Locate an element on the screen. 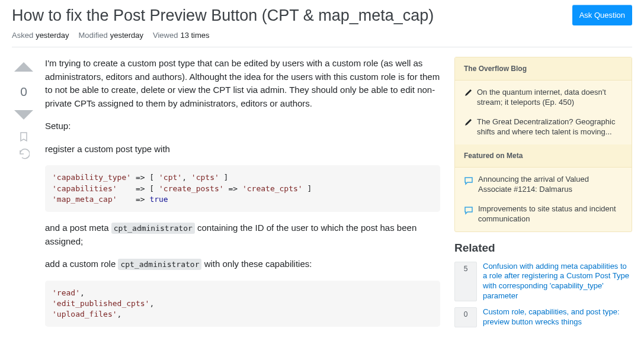 This screenshot has height=341, width=644. asked-value: yesterday is located at coordinates (52, 36).